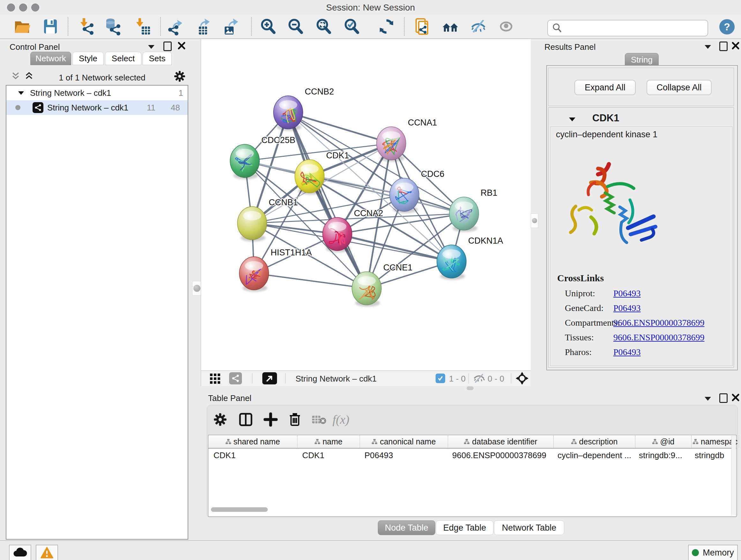 The width and height of the screenshot is (741, 560). Describe the element at coordinates (328, 200) in the screenshot. I see `network-edge-CCNB2-CCNE1` at that location.